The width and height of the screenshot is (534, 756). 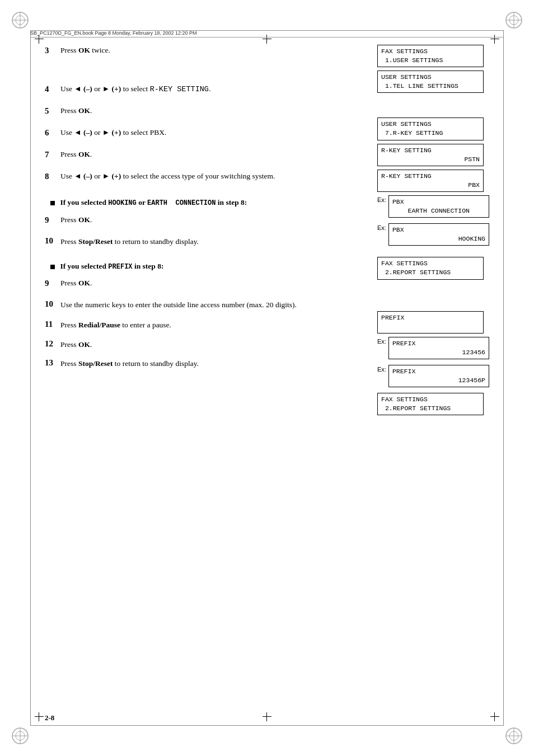 I want to click on step-10a: 10 Press Stop/Reset to return to standby…, so click(x=203, y=242).